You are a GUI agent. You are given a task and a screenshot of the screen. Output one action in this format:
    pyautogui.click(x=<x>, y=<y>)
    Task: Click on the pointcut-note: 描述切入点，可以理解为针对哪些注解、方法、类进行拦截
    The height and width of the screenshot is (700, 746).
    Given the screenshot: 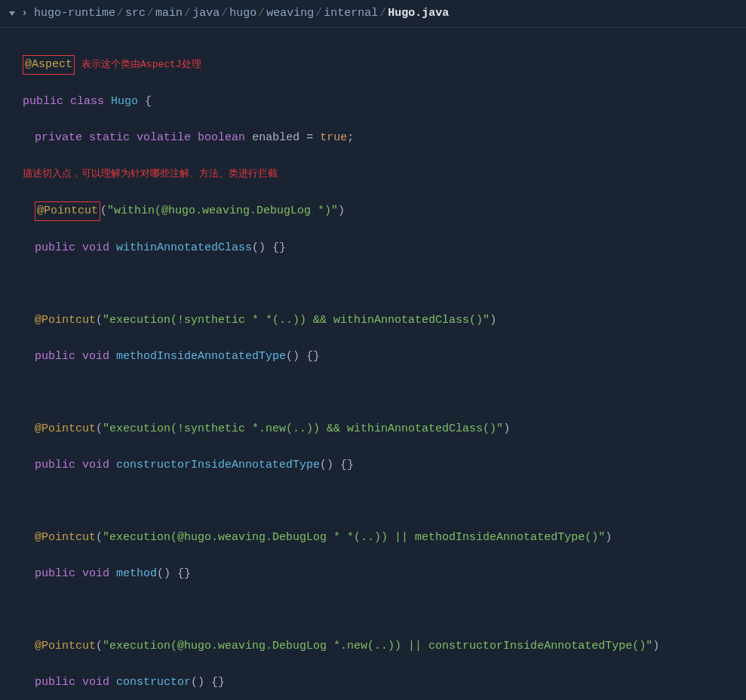 What is the action you would take?
    pyautogui.click(x=150, y=173)
    